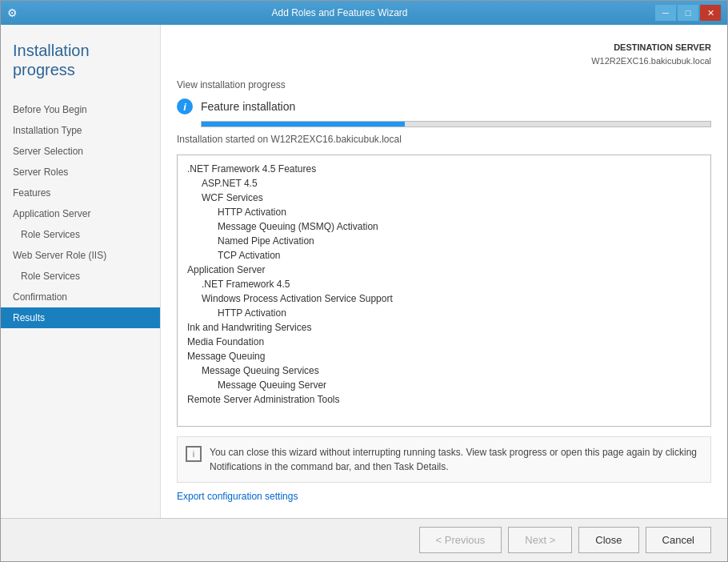 This screenshot has height=562, width=728. I want to click on restore-button: □, so click(688, 13).